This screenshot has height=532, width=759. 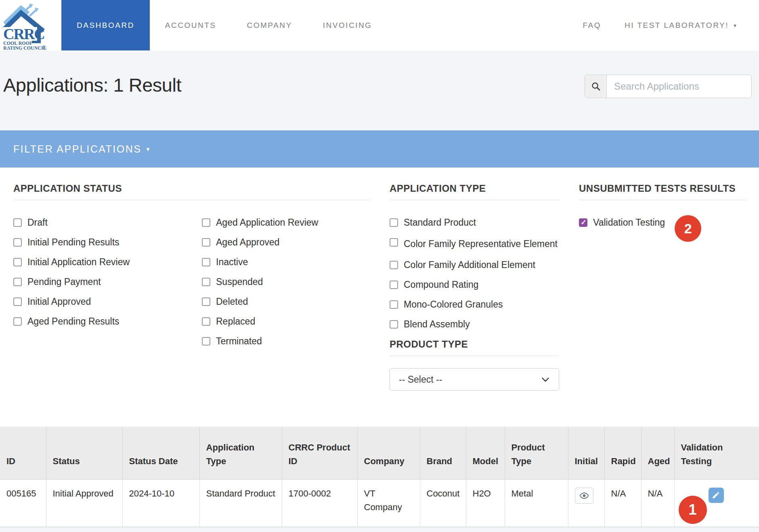 What do you see at coordinates (286, 287) in the screenshot?
I see `status-column-2: Aged Application Review Aged Approved In…` at bounding box center [286, 287].